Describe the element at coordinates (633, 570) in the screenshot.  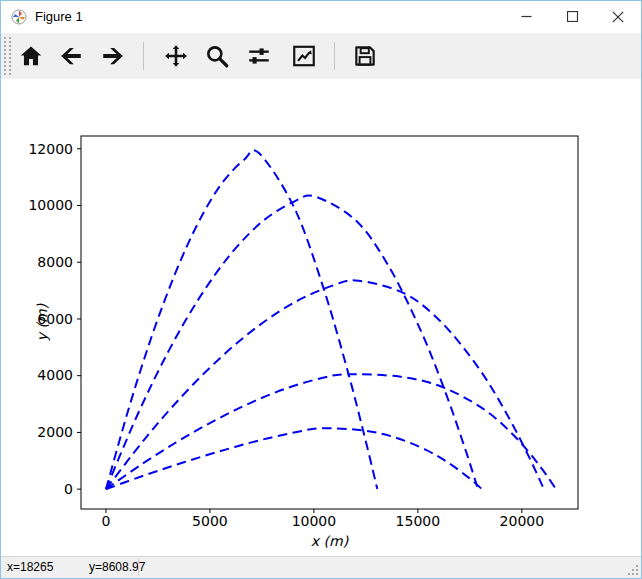
I see `resize-grip` at that location.